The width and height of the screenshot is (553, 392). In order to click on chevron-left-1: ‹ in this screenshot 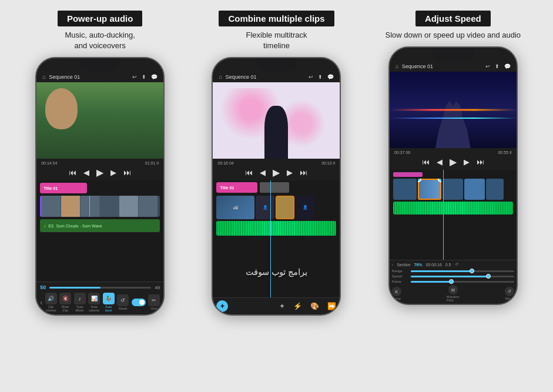, I will do `click(41, 303)`.